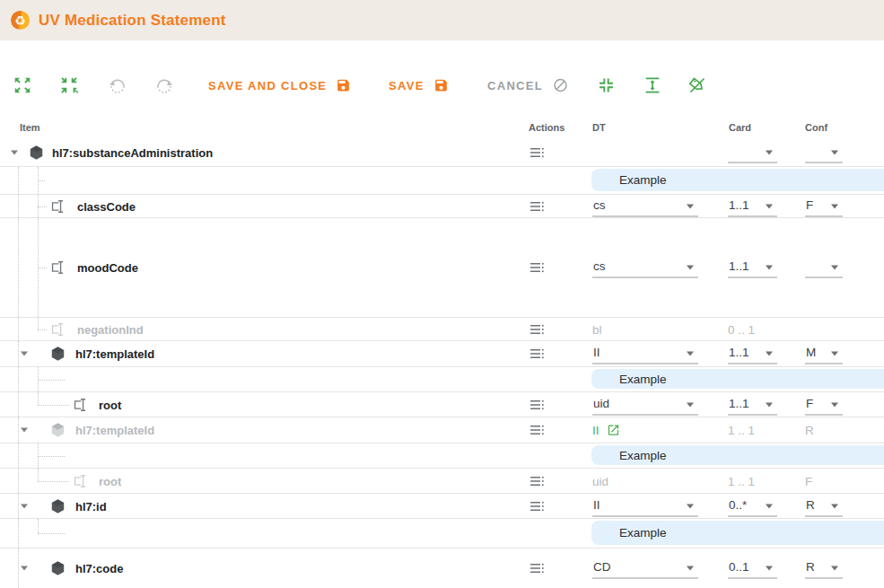 This screenshot has height=588, width=884. Describe the element at coordinates (824, 354) in the screenshot. I see `conf-select: M` at that location.